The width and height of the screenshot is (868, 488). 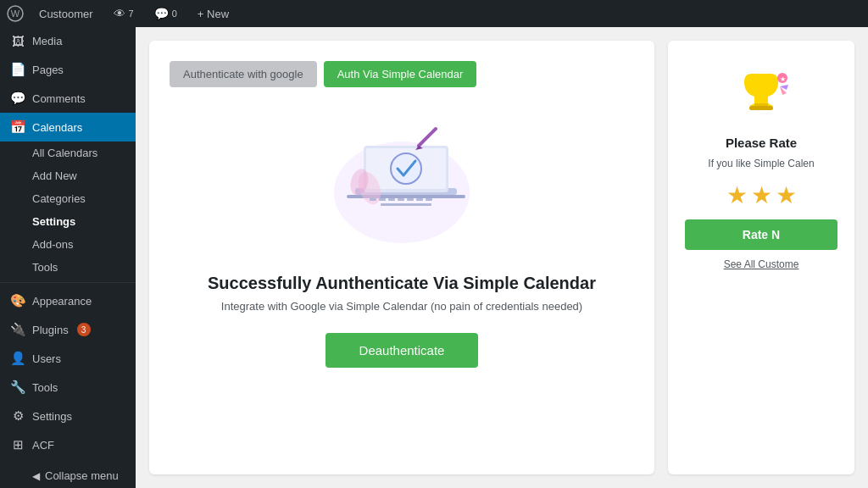 What do you see at coordinates (402, 351) in the screenshot?
I see `deauth-button: Deauthenticate` at bounding box center [402, 351].